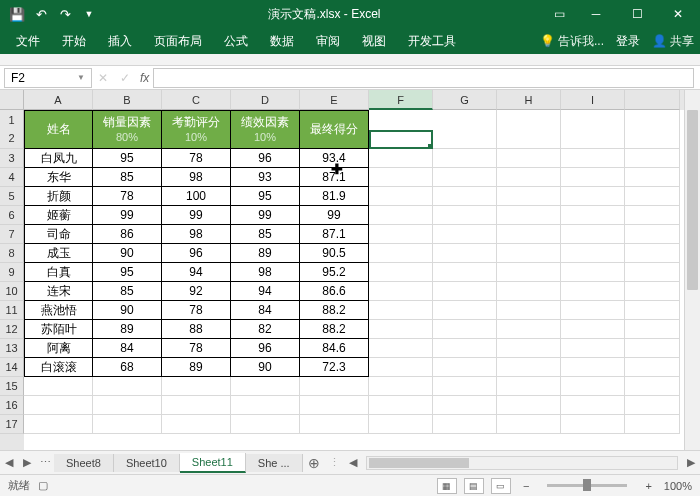 The image size is (700, 500). What do you see at coordinates (266, 100) in the screenshot?
I see `col-header: D` at bounding box center [266, 100].